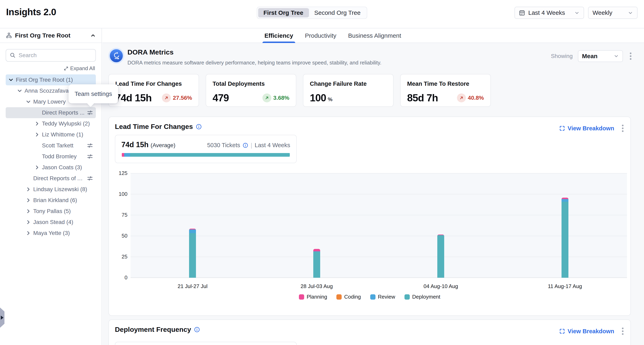  I want to click on tab-productivity: Productivity, so click(321, 36).